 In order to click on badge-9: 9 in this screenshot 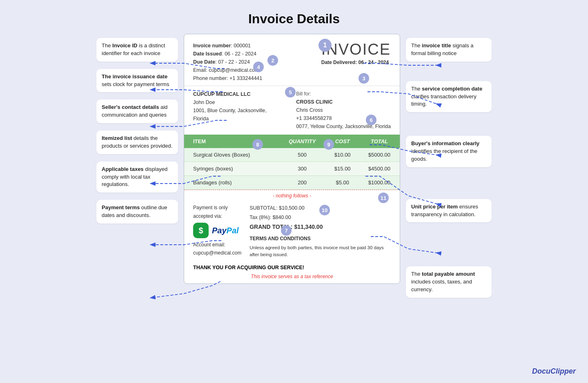, I will do `click(329, 144)`.